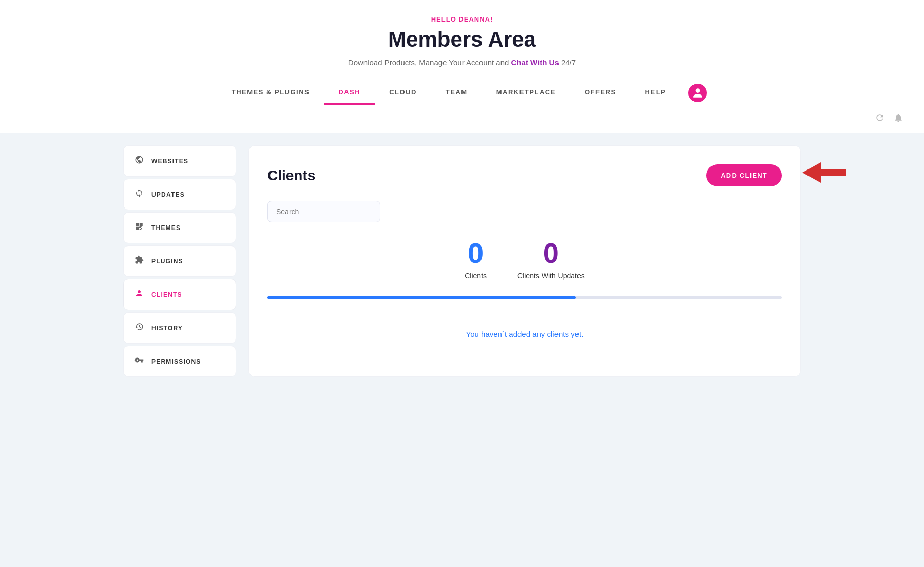 The width and height of the screenshot is (924, 567). Describe the element at coordinates (180, 362) in the screenshot. I see `sidebar-item-permissions: PERMISSIONS` at that location.